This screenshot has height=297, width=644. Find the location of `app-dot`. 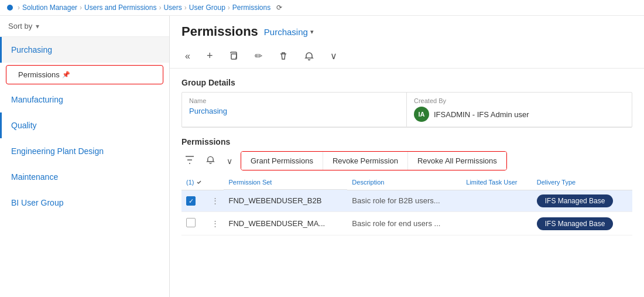

app-dot is located at coordinates (10, 8).